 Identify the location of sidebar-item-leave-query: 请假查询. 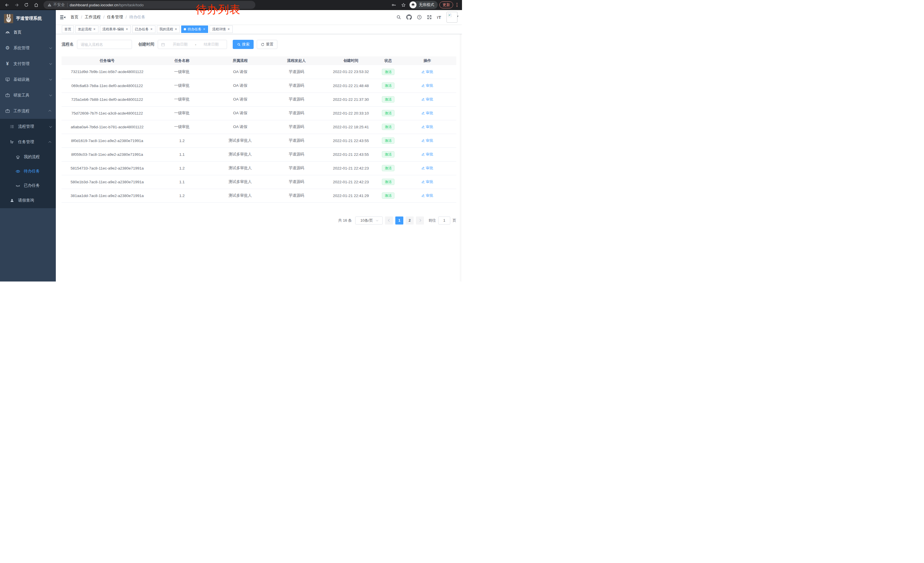
(28, 200).